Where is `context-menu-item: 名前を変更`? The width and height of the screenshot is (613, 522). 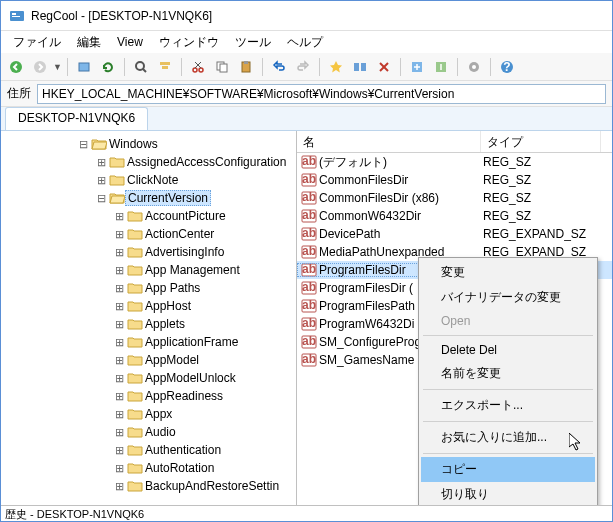 context-menu-item: 名前を変更 is located at coordinates (508, 374).